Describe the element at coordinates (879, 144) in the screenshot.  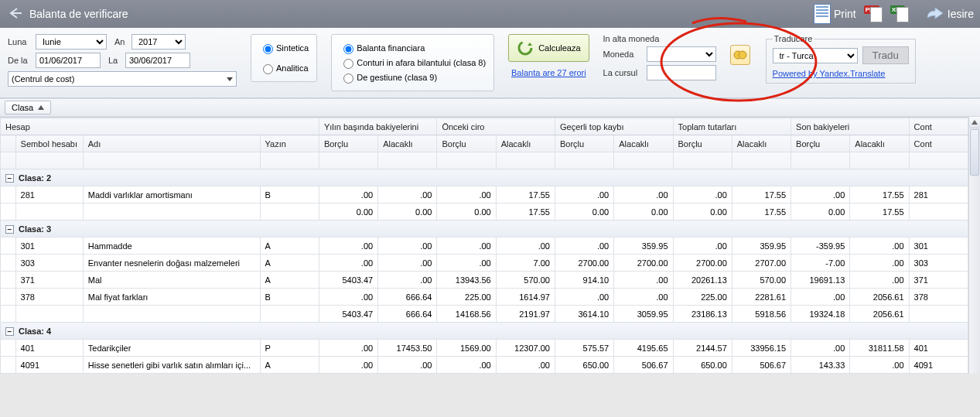
I see `col-alacakli-5: Alacaklı` at that location.